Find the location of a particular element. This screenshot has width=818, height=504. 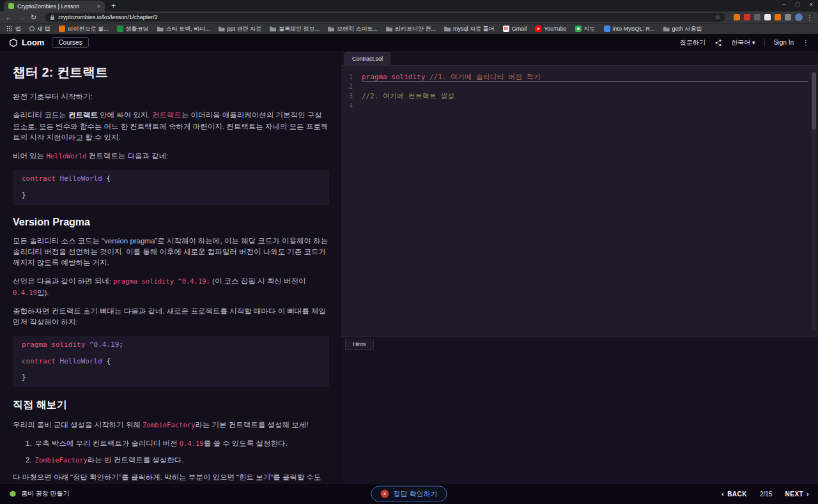

app-header: Loom Courses 질문하기 한국어 ▾ Sign In ⋮ is located at coordinates (409, 42).